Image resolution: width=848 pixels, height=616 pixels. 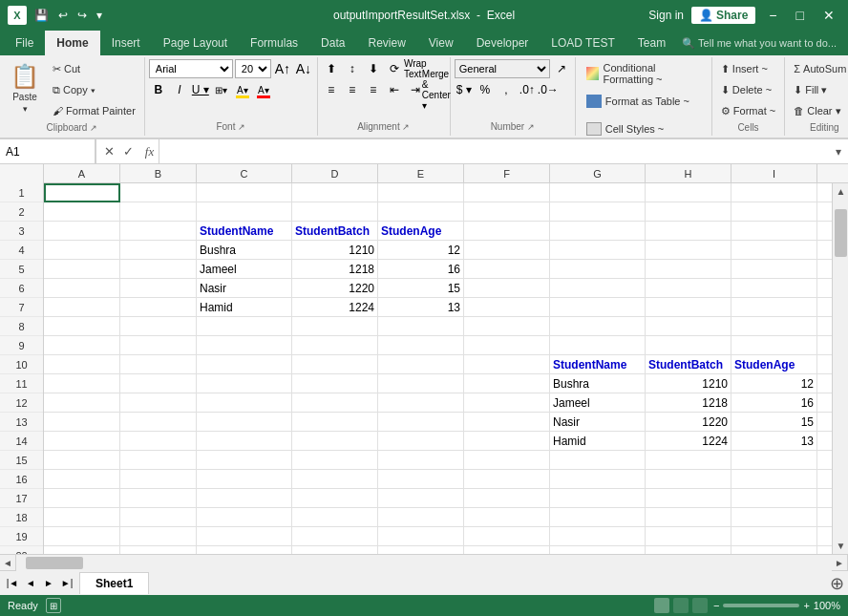 I want to click on row-header-1: 1, so click(x=21, y=193).